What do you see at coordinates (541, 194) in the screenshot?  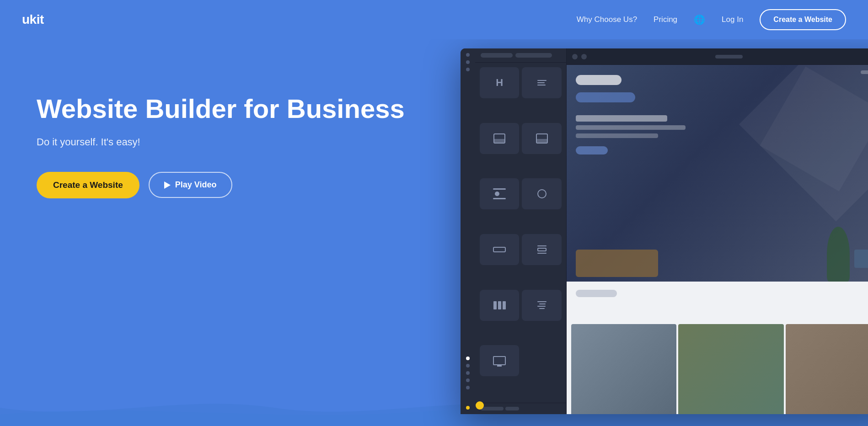 I see `block-video` at bounding box center [541, 194].